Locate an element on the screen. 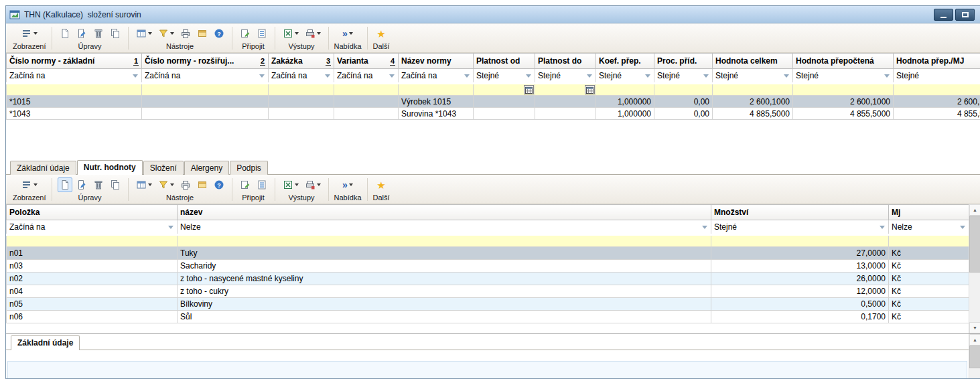 The image size is (980, 379). cell: 27,0000 is located at coordinates (800, 253).